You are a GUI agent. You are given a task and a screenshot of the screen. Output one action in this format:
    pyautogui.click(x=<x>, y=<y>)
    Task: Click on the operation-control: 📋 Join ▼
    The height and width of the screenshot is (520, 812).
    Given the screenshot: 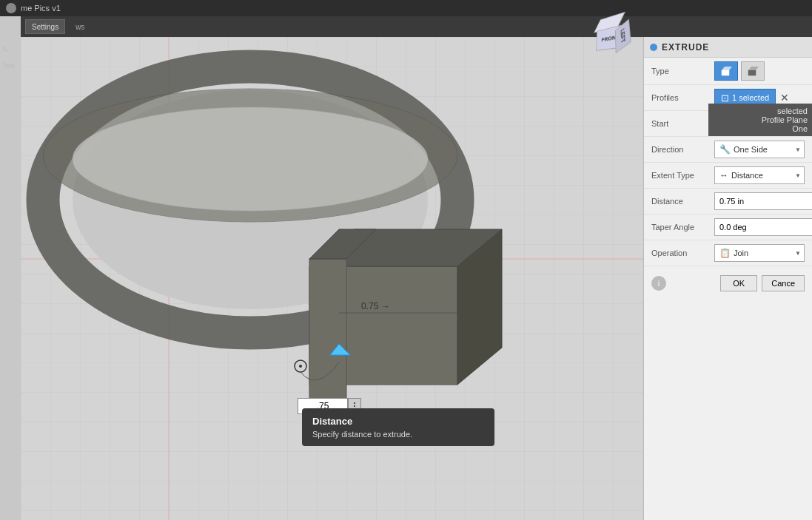 What is the action you would take?
    pyautogui.click(x=759, y=253)
    